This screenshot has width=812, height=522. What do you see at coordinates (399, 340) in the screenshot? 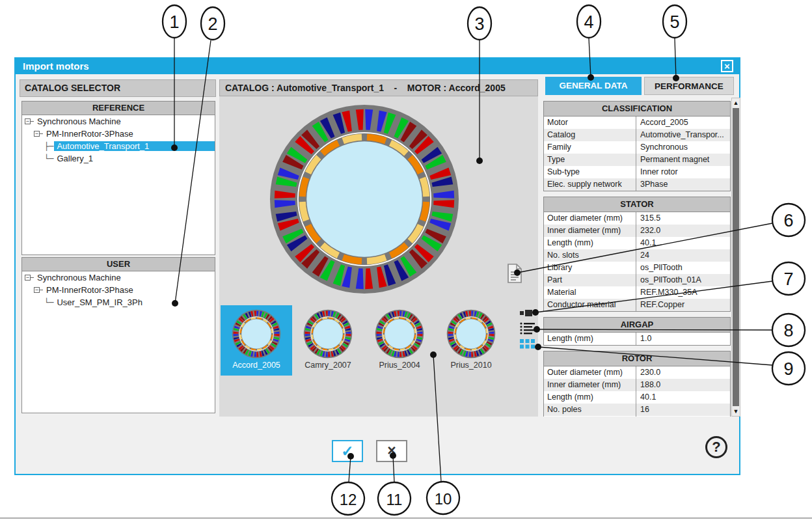
I see `motor-thumbnail-prius_2004: Prius_2004` at bounding box center [399, 340].